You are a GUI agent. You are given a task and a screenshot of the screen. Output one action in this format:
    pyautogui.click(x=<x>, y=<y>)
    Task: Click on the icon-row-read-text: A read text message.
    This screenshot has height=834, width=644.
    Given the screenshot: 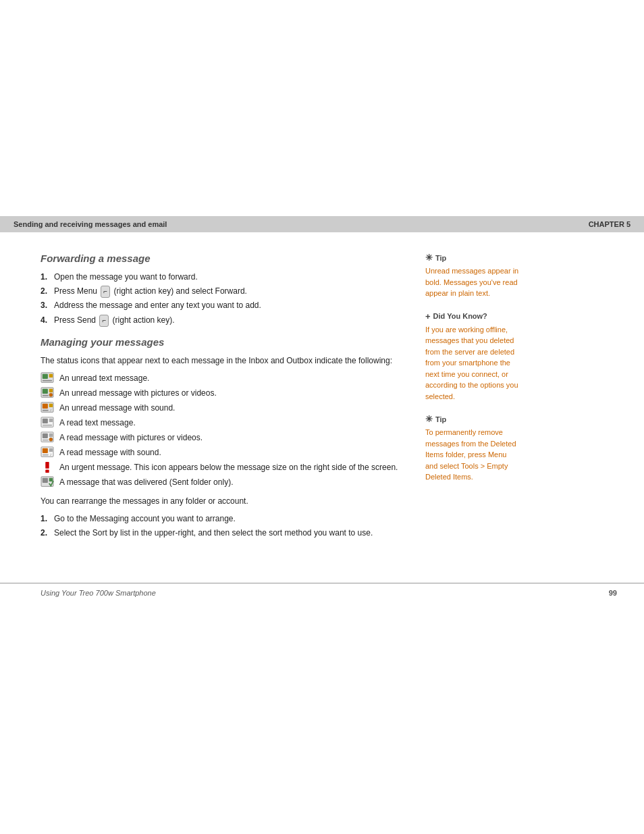 What is the action you would take?
    pyautogui.click(x=223, y=423)
    